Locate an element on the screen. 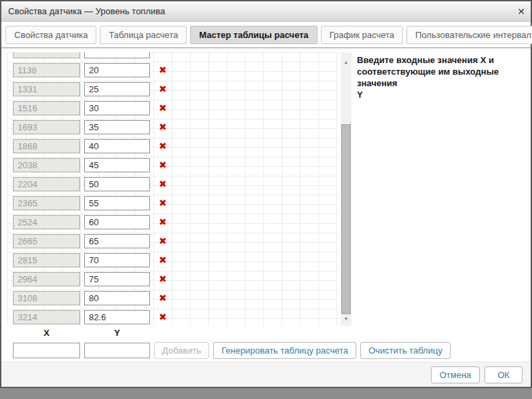 This screenshot has height=399, width=532. entry-controls: Добавить Генерировать таблицу расчета Оч… is located at coordinates (229, 350).